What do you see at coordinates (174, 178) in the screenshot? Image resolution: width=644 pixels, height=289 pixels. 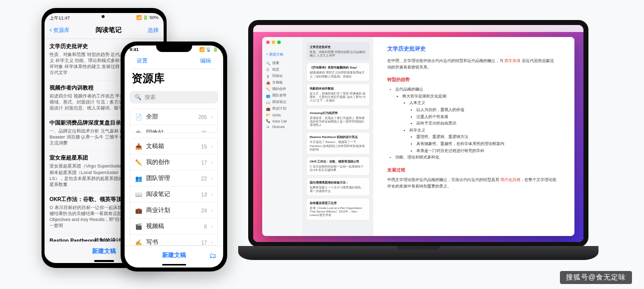 I see `folder-row: 👥团队管理22›` at bounding box center [174, 178].